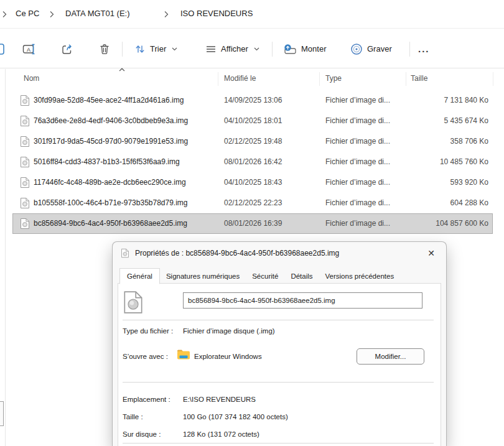 This screenshot has width=504, height=446. I want to click on delete-button, so click(105, 49).